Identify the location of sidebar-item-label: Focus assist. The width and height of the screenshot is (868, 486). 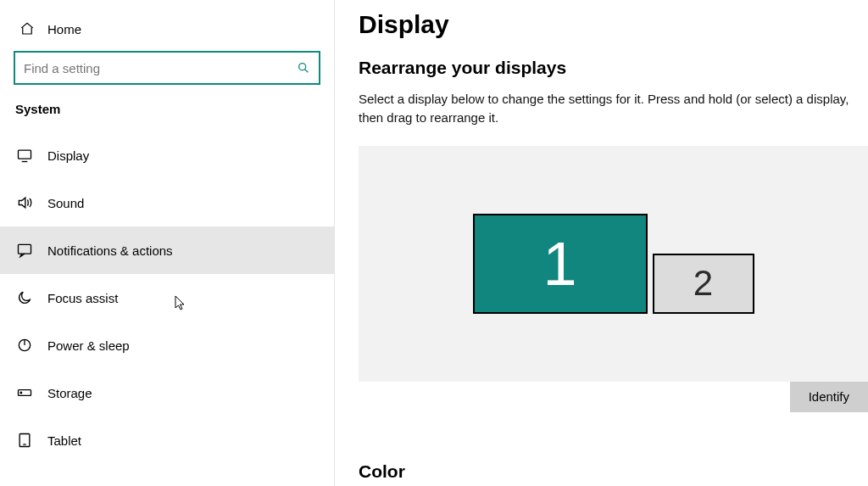
(83, 299).